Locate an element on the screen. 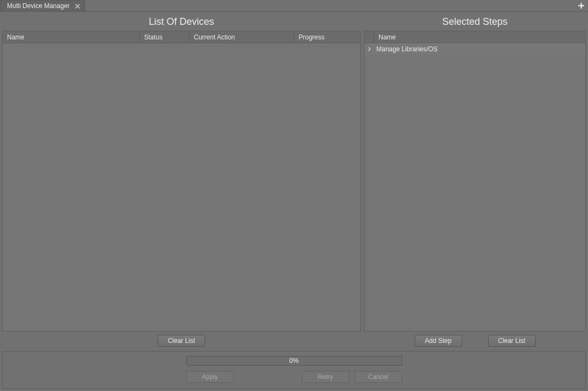  devices-panel-footer: Clear List is located at coordinates (181, 340).